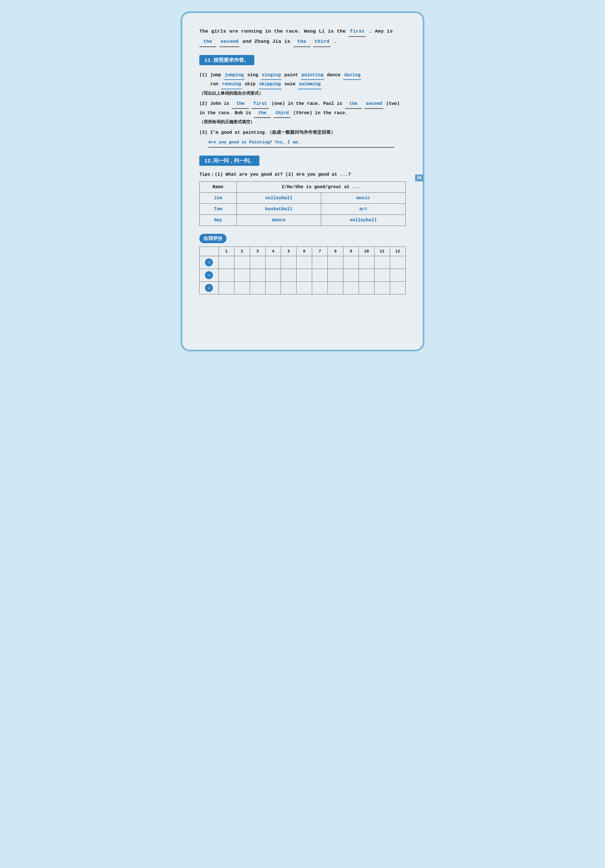 The width and height of the screenshot is (605, 868). What do you see at coordinates (320, 113) in the screenshot?
I see `item2-text5: (three) in the race.` at bounding box center [320, 113].